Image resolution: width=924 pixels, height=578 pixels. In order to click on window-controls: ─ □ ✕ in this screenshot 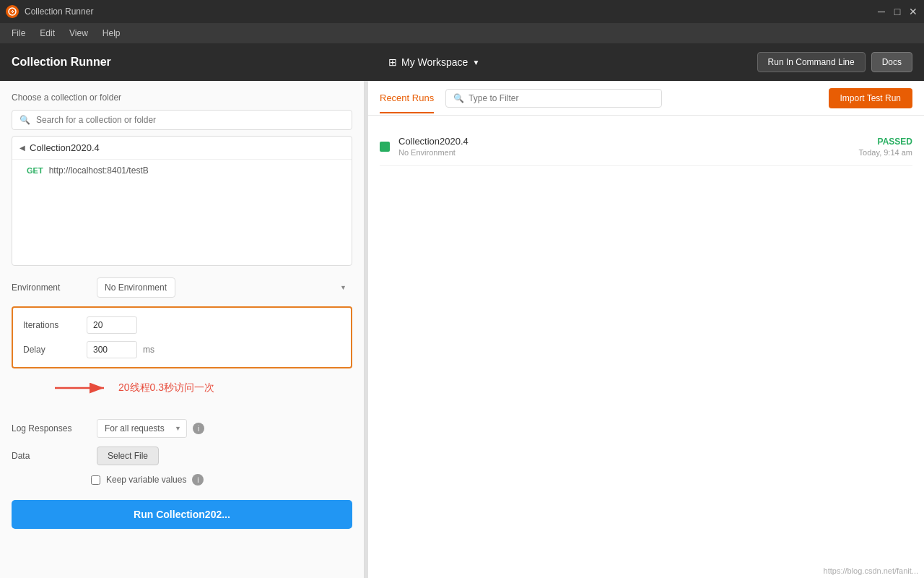, I will do `click(897, 12)`.